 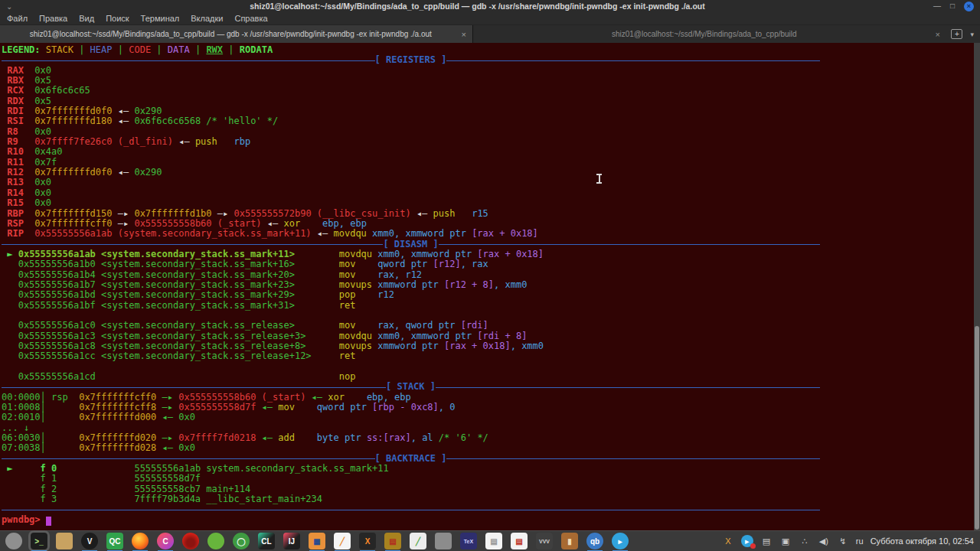 I want to click on terminal-line: 0x55555556a1c3 <system.secondary_stack.s…, so click(x=410, y=337).